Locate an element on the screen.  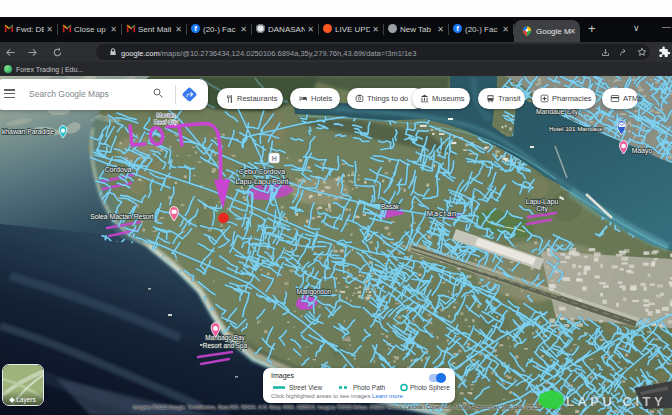
svg-text: Hotel 101 Mandaue is located at coordinates (576, 128).